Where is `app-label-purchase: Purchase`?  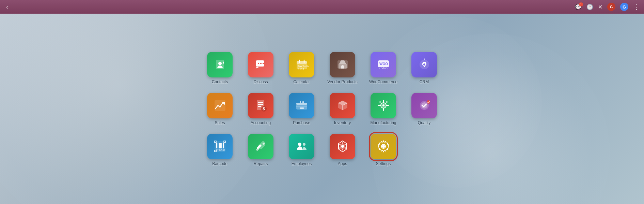 app-label-purchase: Purchase is located at coordinates (302, 123).